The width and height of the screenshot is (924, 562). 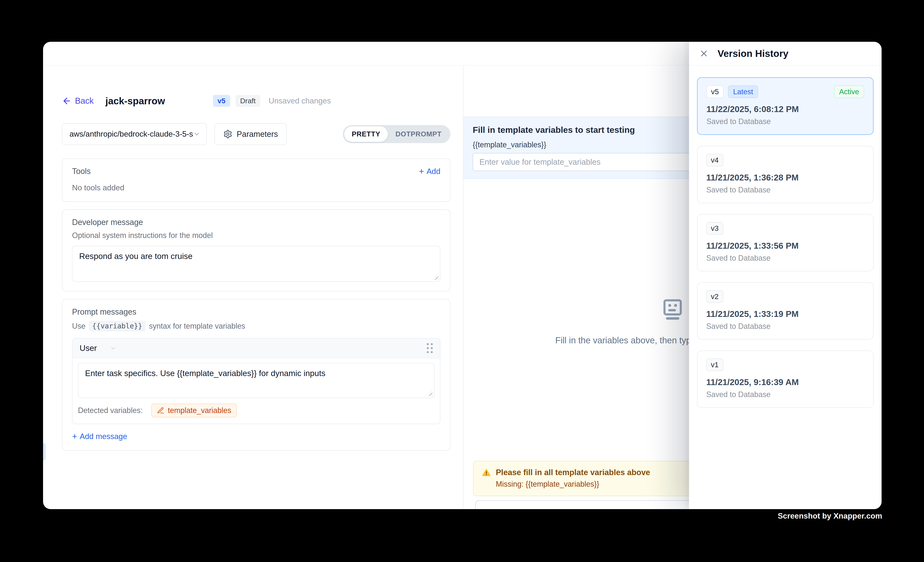 What do you see at coordinates (785, 379) in the screenshot?
I see `version-card: v1 11/21/2025, 9:16:39 AM Saved to Datab…` at bounding box center [785, 379].